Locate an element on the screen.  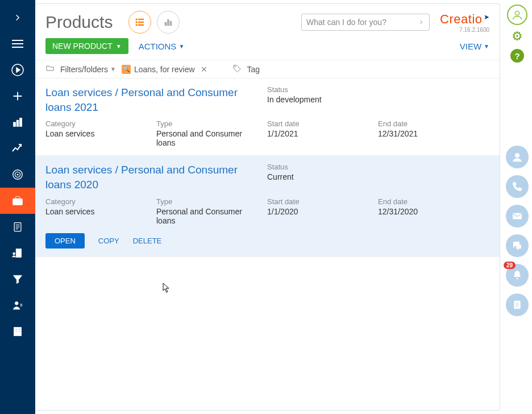
building-icon is located at coordinates (18, 332).